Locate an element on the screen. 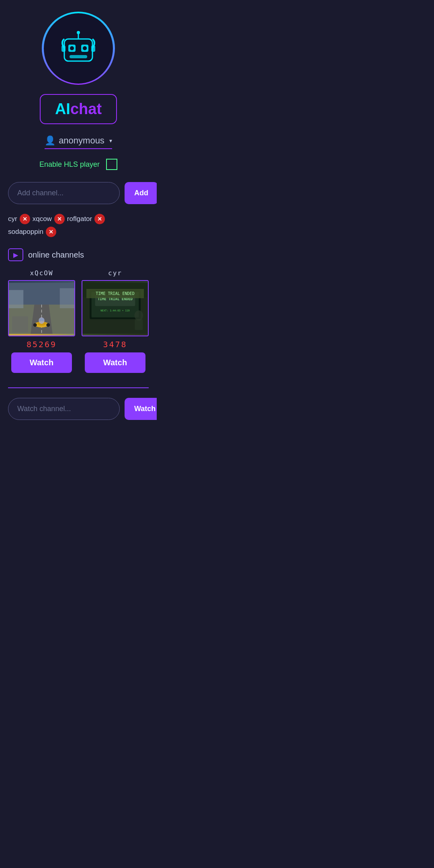  chat-text: chat is located at coordinates (86, 109).